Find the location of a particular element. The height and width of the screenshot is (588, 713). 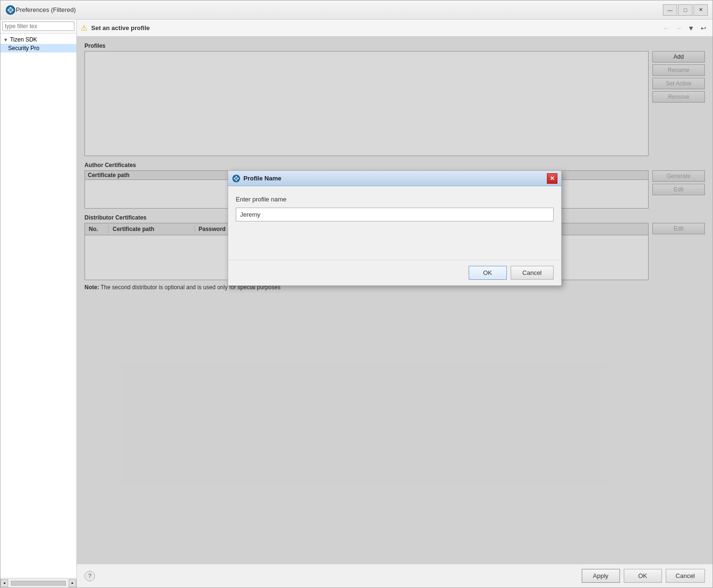

dialog-spacer is located at coordinates (395, 236).